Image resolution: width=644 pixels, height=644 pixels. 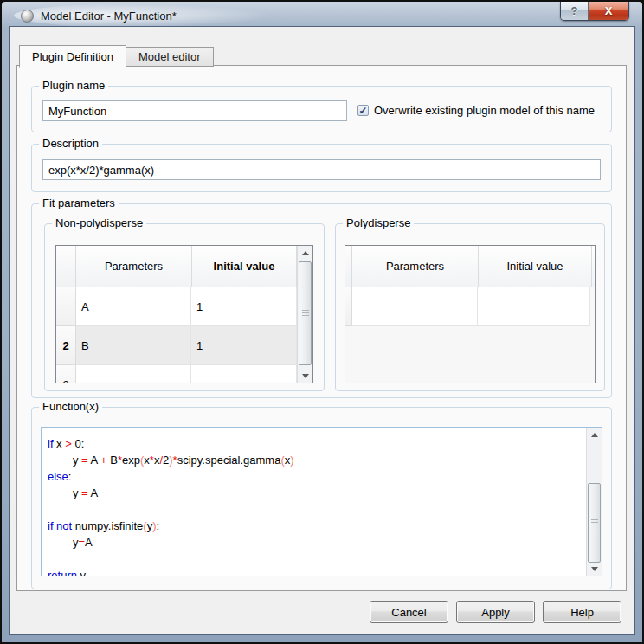 What do you see at coordinates (609, 10) in the screenshot?
I see `close-icon: X` at bounding box center [609, 10].